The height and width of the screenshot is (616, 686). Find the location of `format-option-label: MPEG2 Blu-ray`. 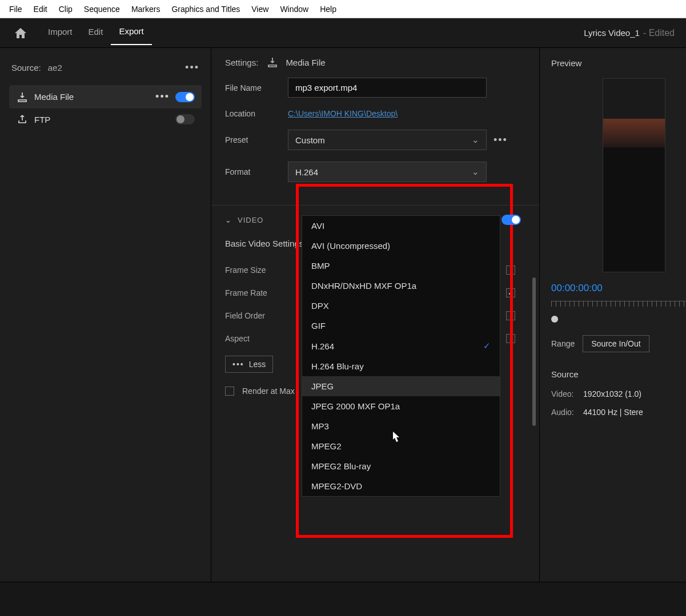

format-option-label: MPEG2 Blu-ray is located at coordinates (341, 466).